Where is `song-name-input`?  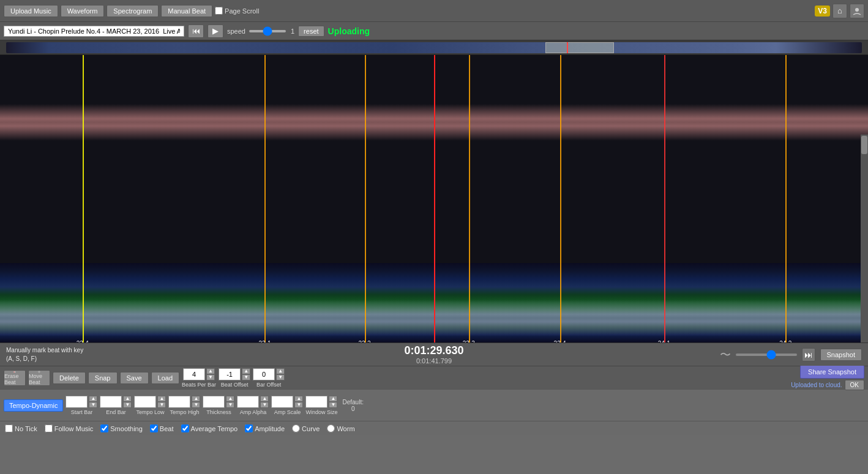
song-name-input is located at coordinates (94, 31).